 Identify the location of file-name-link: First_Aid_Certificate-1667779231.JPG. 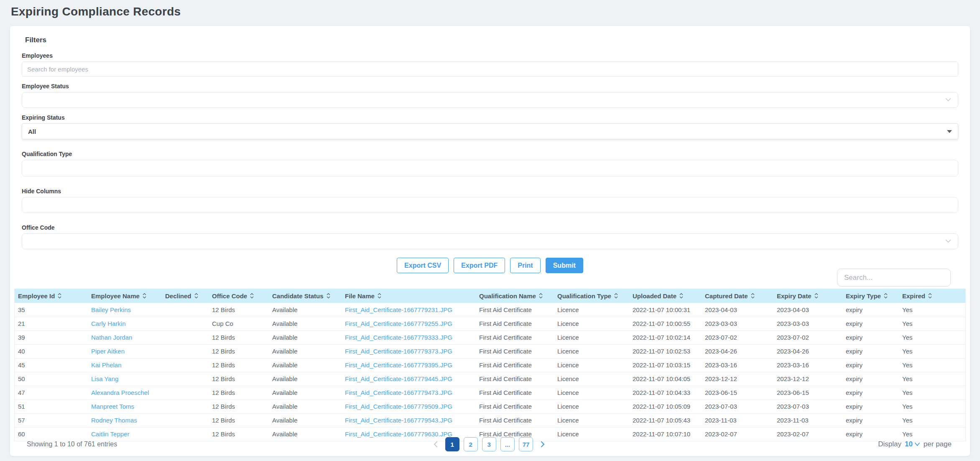
(399, 310).